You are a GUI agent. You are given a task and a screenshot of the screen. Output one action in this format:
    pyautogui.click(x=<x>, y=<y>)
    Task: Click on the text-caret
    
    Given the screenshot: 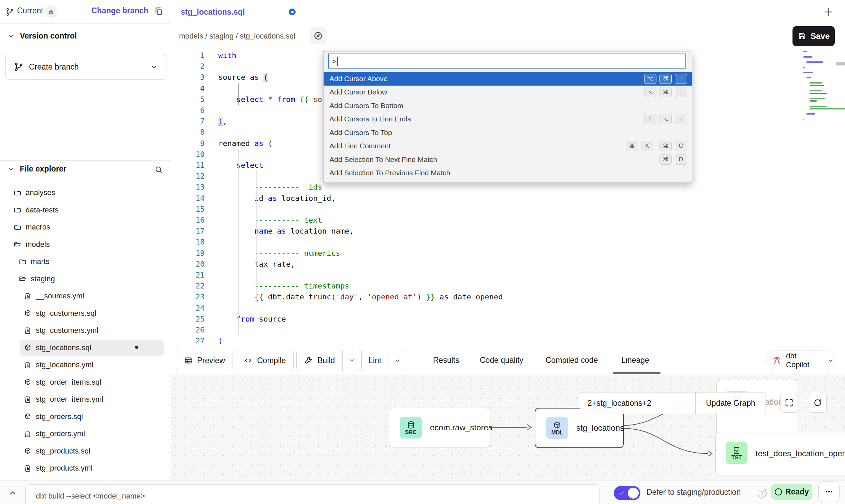 What is the action you would take?
    pyautogui.click(x=337, y=61)
    